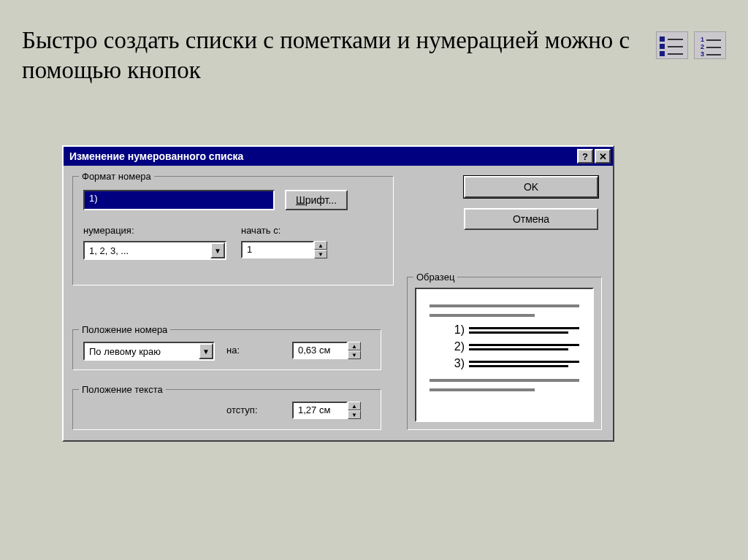  Describe the element at coordinates (226, 350) in the screenshot. I see `number-position-group: Положение номера По левому краю ▼ на: 0,…` at that location.